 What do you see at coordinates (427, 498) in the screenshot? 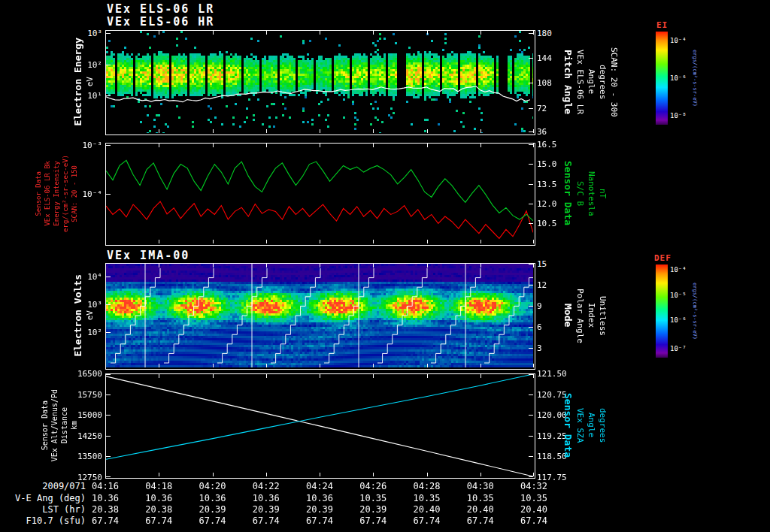
I see `footer-value: 10.35` at bounding box center [427, 498].